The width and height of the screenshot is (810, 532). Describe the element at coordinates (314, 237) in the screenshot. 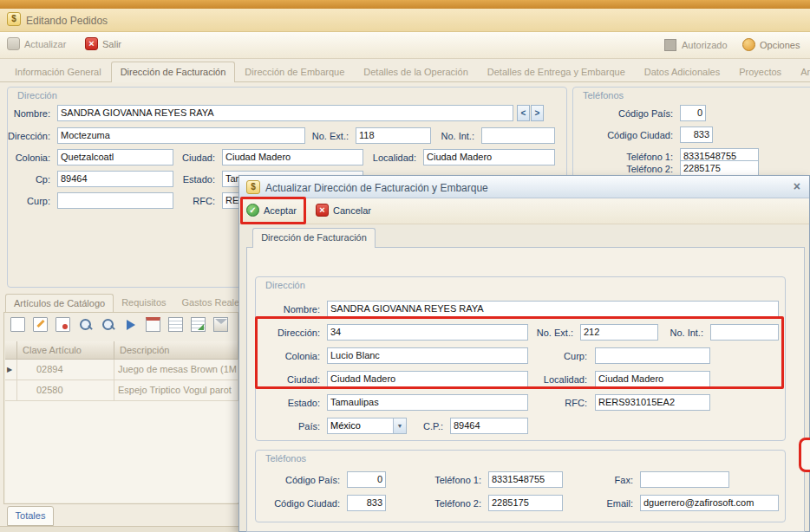

I see `dialog-tab-direccion-facturacion: Dirección de Facturación` at that location.